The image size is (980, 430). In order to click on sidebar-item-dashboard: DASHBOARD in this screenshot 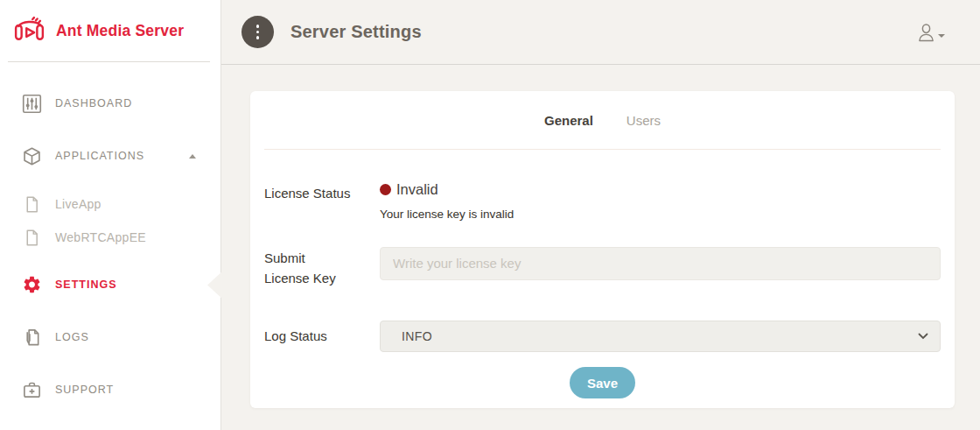, I will do `click(110, 103)`.